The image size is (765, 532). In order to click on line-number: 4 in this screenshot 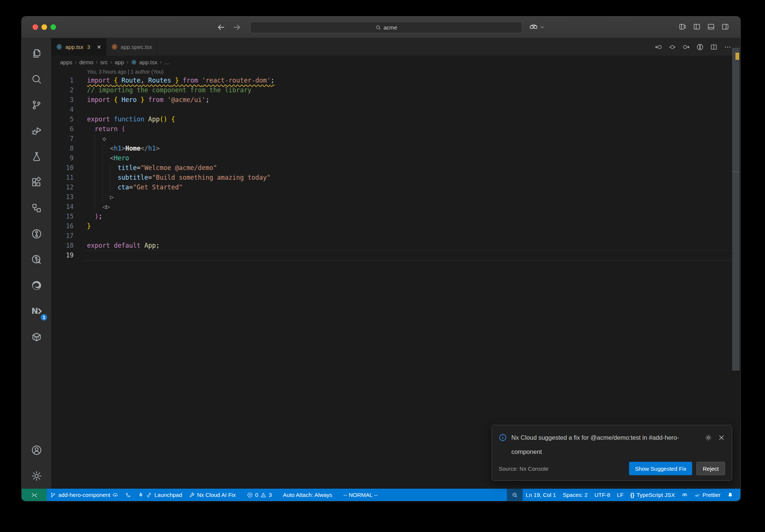, I will do `click(62, 109)`.